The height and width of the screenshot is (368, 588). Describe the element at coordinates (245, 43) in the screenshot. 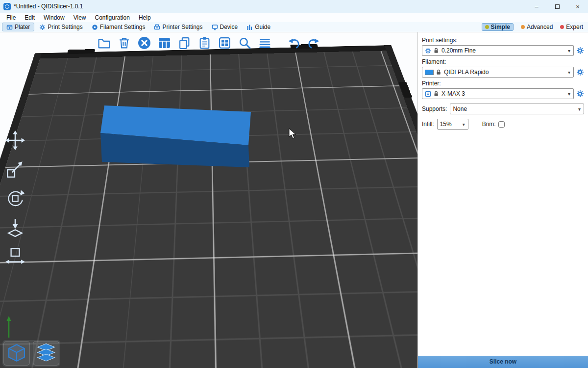

I see `search-button` at that location.